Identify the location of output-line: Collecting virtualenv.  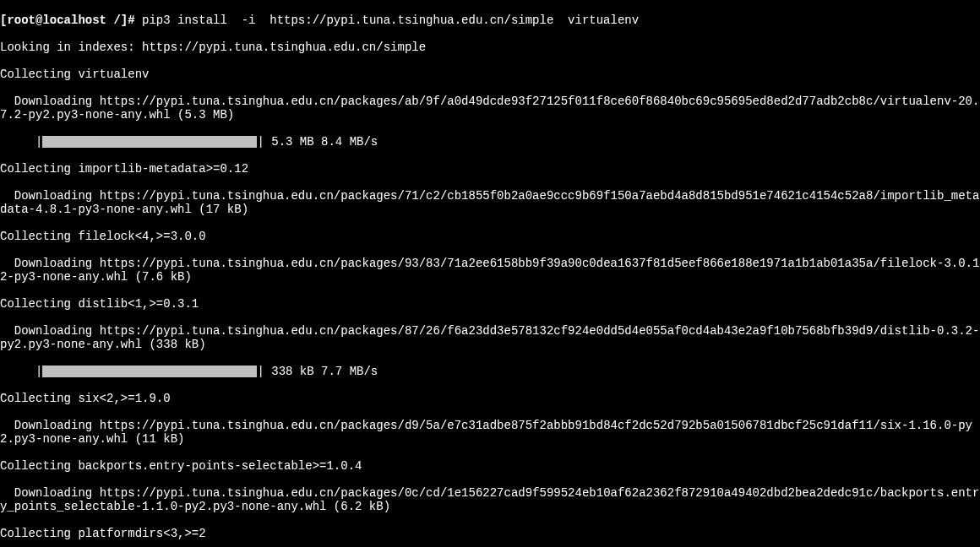
(490, 74).